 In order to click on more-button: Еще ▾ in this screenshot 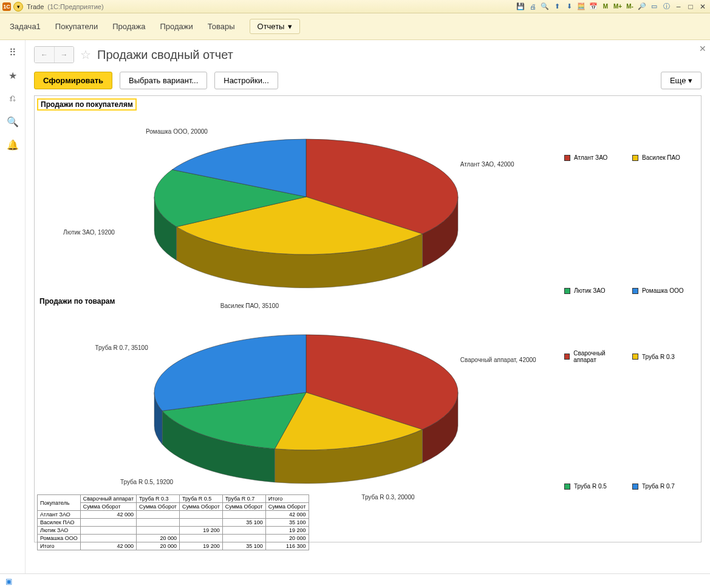, I will do `click(681, 80)`.